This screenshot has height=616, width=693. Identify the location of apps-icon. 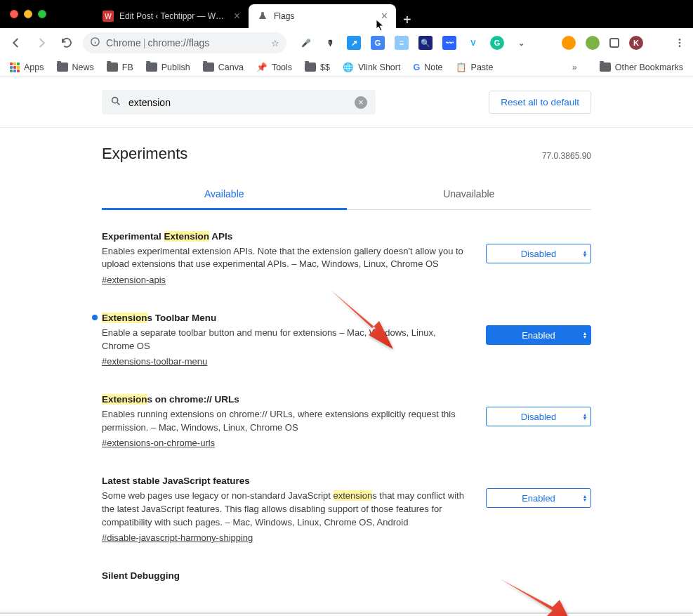
(15, 67).